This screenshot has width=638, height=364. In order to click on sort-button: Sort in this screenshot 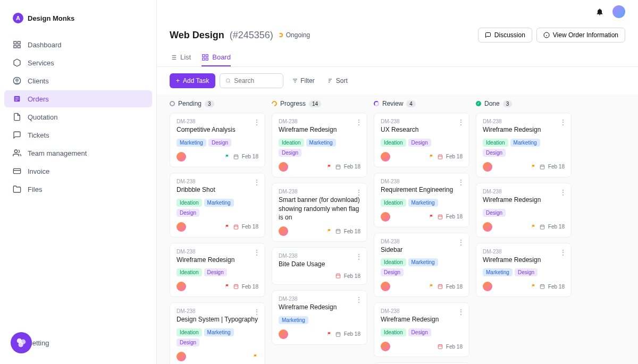, I will do `click(338, 81)`.